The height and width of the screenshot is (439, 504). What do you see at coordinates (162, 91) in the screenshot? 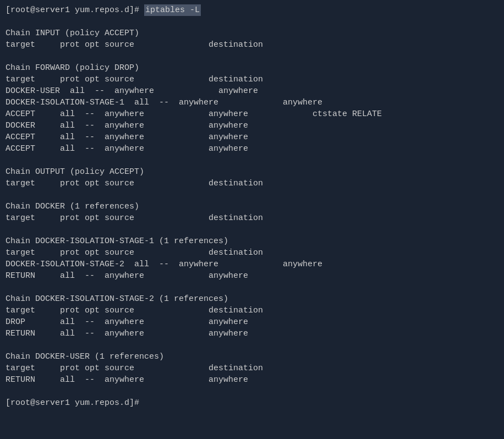
I see `output-line-6: DOCKER-USER all -- anywhere anywhere` at bounding box center [162, 91].